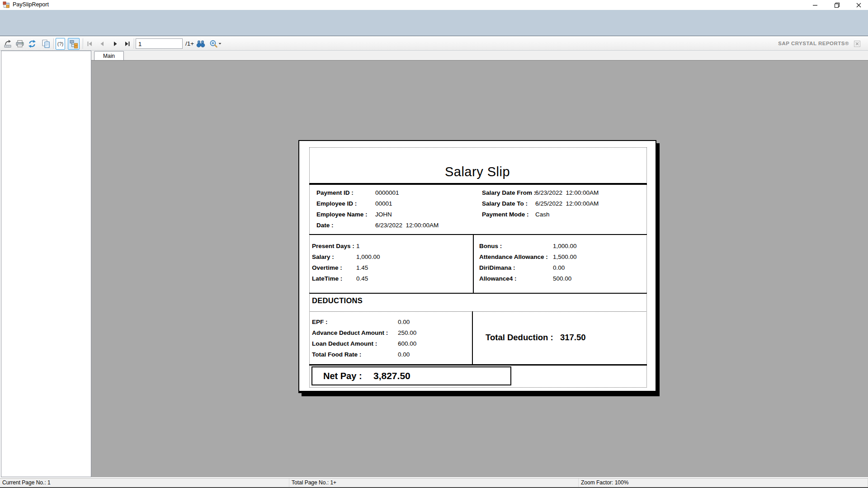 The height and width of the screenshot is (488, 868). I want to click on zoom-button, so click(215, 44).